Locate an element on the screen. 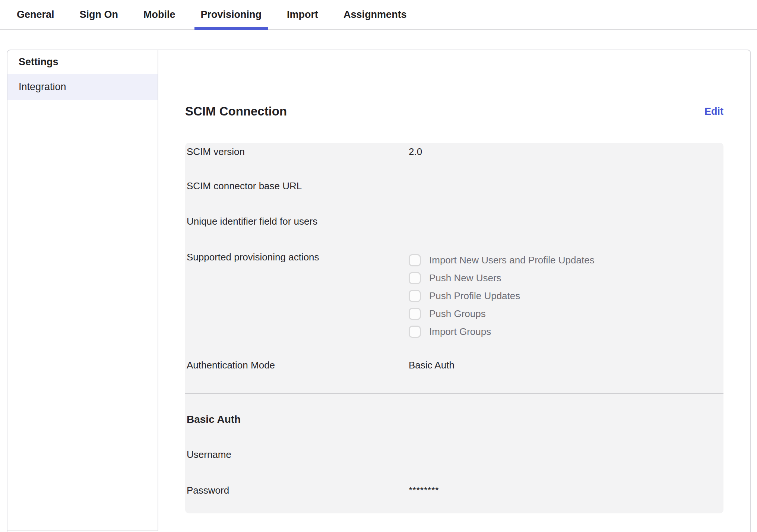  checkbox-row-push-profile-updates: Push Profile Updates is located at coordinates (501, 296).